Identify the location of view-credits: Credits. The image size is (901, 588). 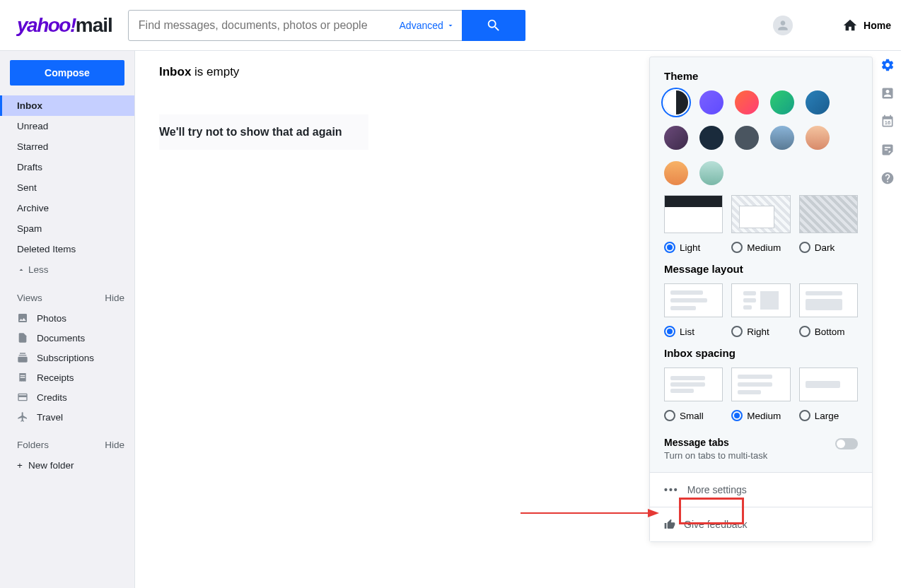
(67, 397).